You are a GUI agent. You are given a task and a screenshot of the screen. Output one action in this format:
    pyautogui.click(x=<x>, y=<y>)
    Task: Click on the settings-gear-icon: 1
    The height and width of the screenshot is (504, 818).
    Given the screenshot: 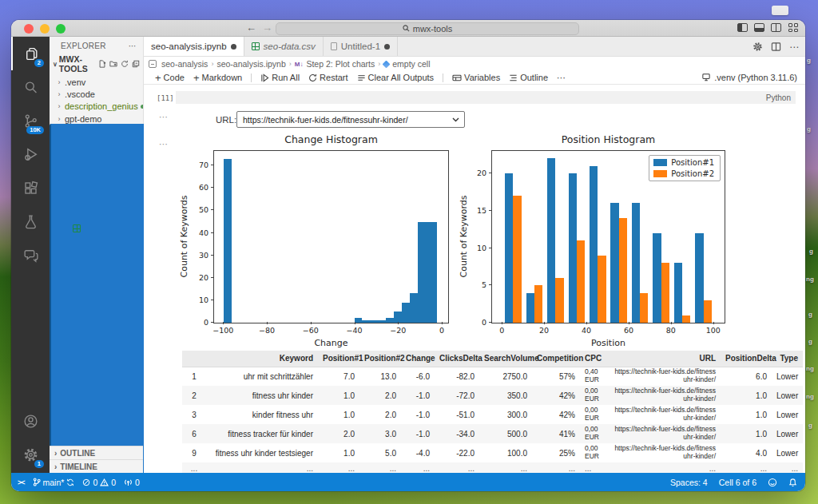 What is the action you would take?
    pyautogui.click(x=30, y=454)
    